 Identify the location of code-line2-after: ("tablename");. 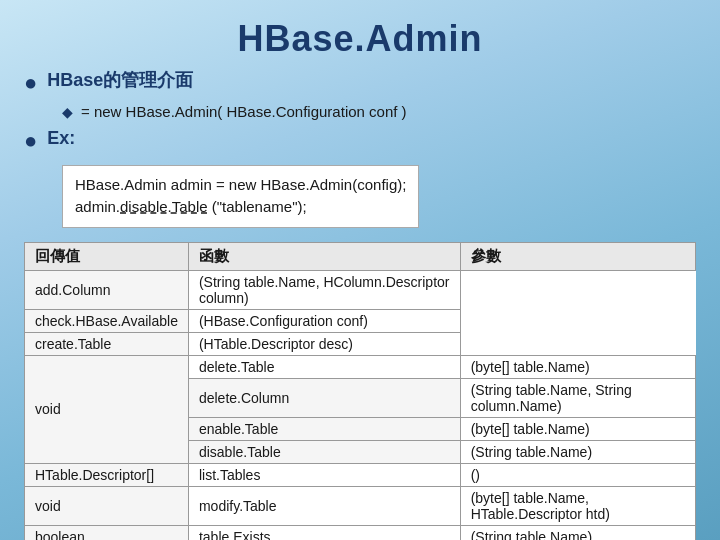
(258, 206).